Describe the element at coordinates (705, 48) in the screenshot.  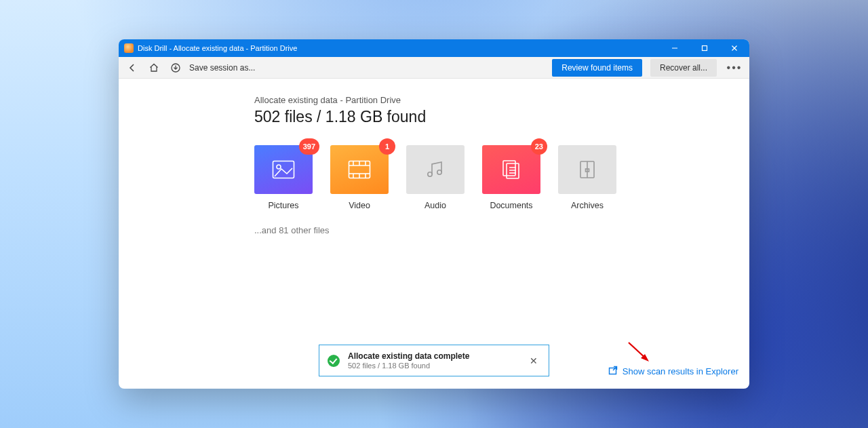
I see `window-controls` at that location.